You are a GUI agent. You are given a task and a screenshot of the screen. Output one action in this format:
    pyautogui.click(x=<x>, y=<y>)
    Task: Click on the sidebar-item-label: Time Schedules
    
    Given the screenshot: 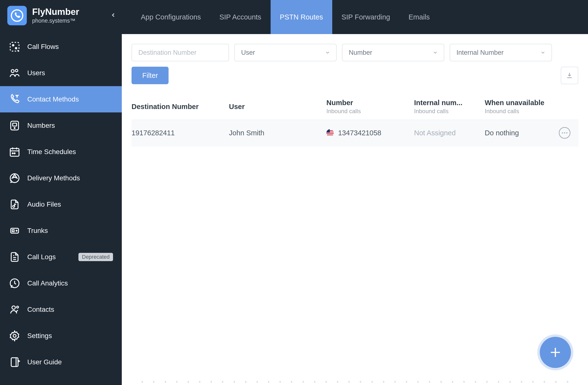 What is the action you would take?
    pyautogui.click(x=70, y=152)
    